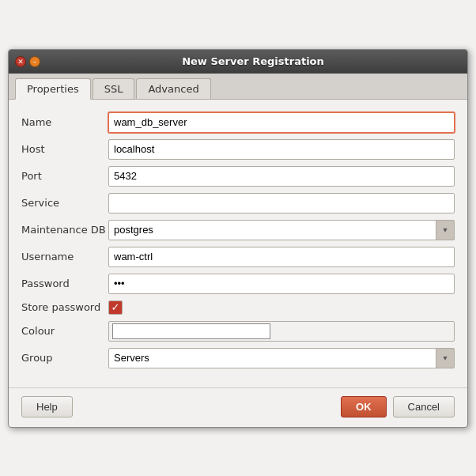 This screenshot has width=476, height=476. What do you see at coordinates (281, 123) in the screenshot?
I see `name-field` at bounding box center [281, 123].